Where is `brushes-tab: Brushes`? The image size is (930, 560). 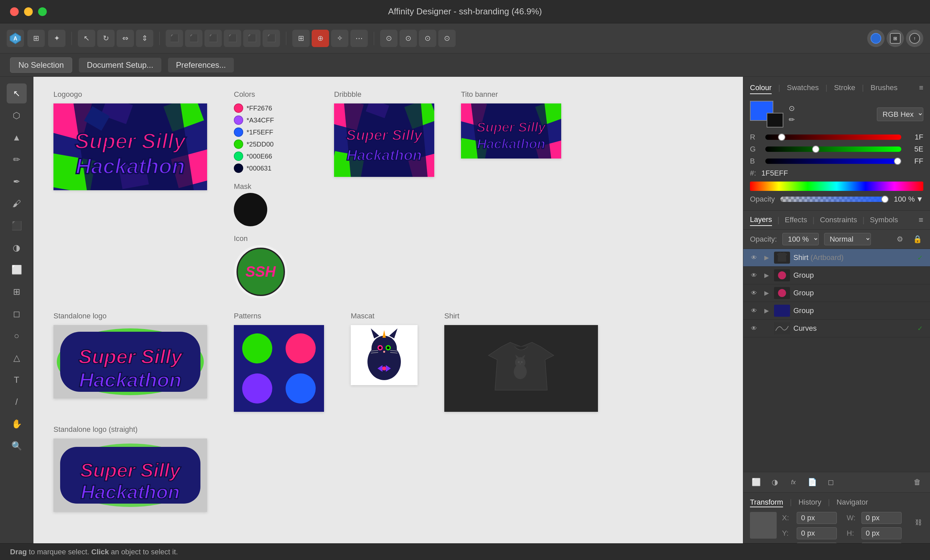 brushes-tab: Brushes is located at coordinates (884, 89).